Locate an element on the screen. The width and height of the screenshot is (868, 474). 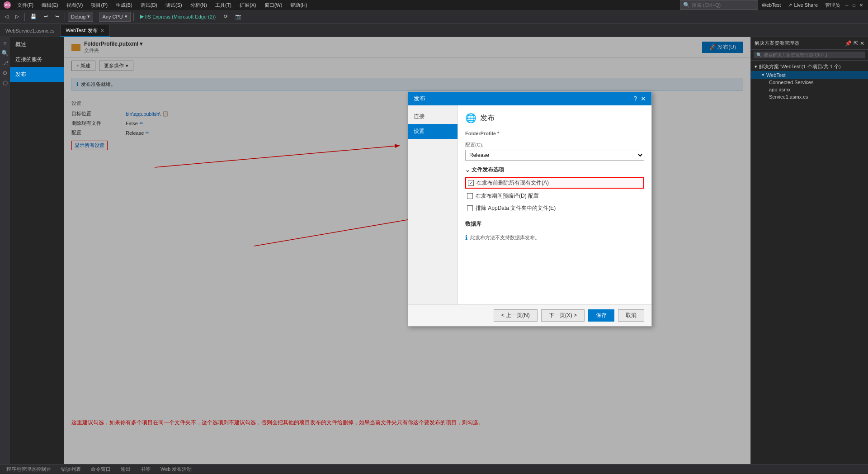
platform-label: Any CPU is located at coordinates (112, 17).